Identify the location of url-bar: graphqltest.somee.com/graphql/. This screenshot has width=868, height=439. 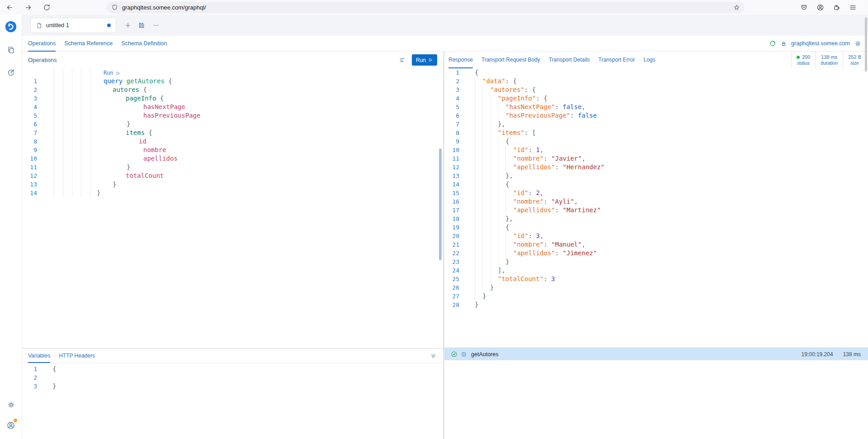
(426, 7).